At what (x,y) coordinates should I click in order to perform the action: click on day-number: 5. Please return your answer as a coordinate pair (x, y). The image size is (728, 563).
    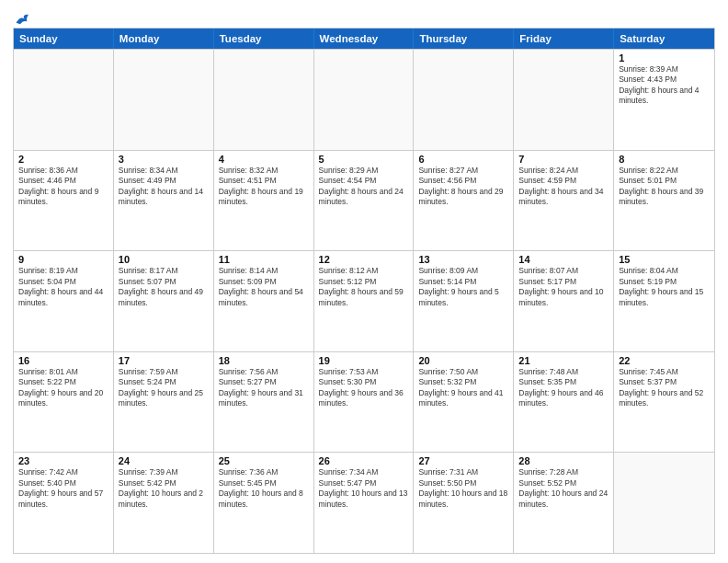
    Looking at the image, I should click on (364, 159).